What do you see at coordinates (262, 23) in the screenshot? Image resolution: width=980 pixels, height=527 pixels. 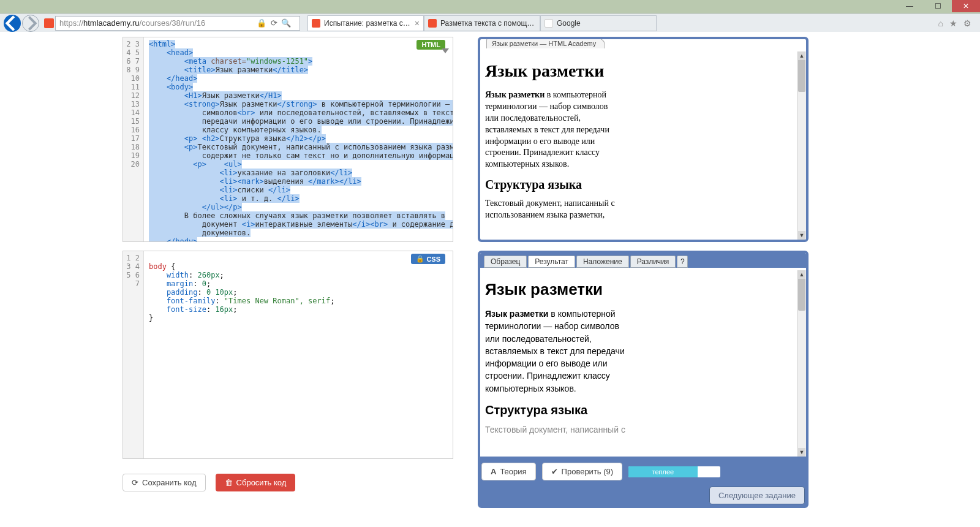 I see `lock-icon: 🔒` at bounding box center [262, 23].